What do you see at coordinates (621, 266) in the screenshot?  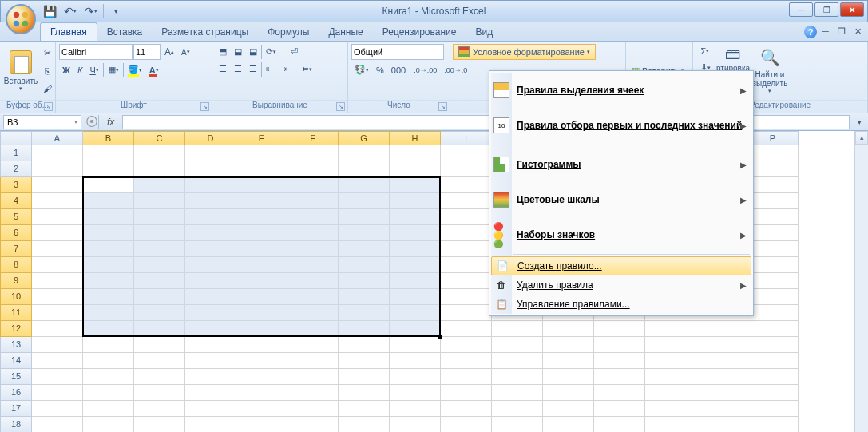 I see `menu-new-rule: 📄 Создать правило...` at bounding box center [621, 266].